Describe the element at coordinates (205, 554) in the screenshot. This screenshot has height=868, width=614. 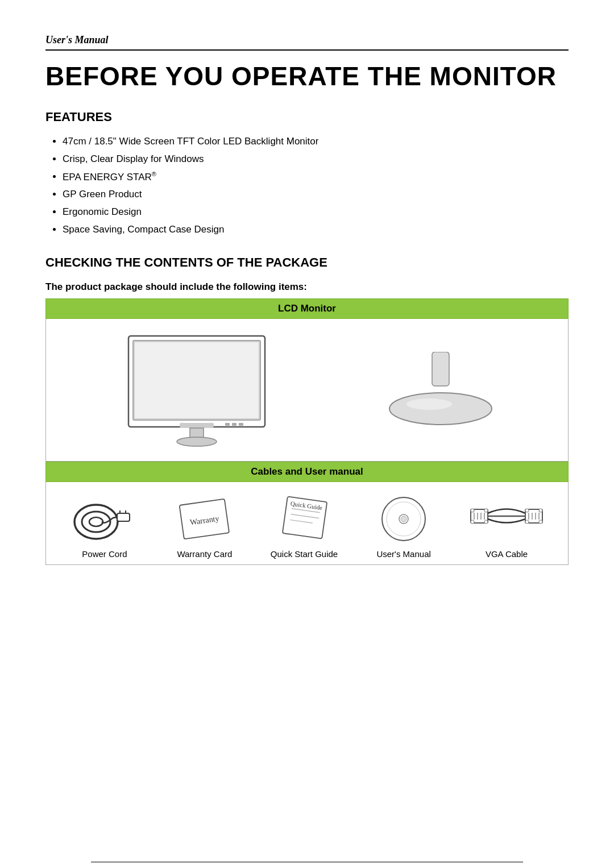
I see `warranty-card-label: Warranty Card` at that location.